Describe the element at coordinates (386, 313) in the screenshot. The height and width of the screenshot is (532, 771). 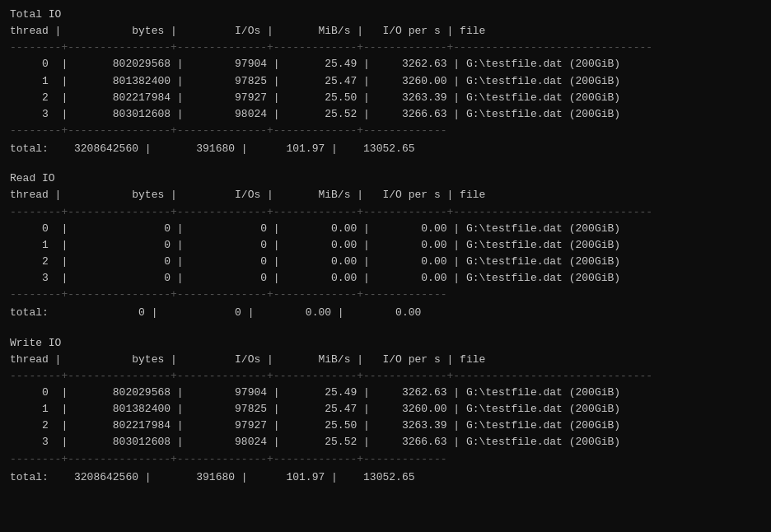
I see `read-io-total: total: 0 | 0 | 0.00 | 0.00` at that location.